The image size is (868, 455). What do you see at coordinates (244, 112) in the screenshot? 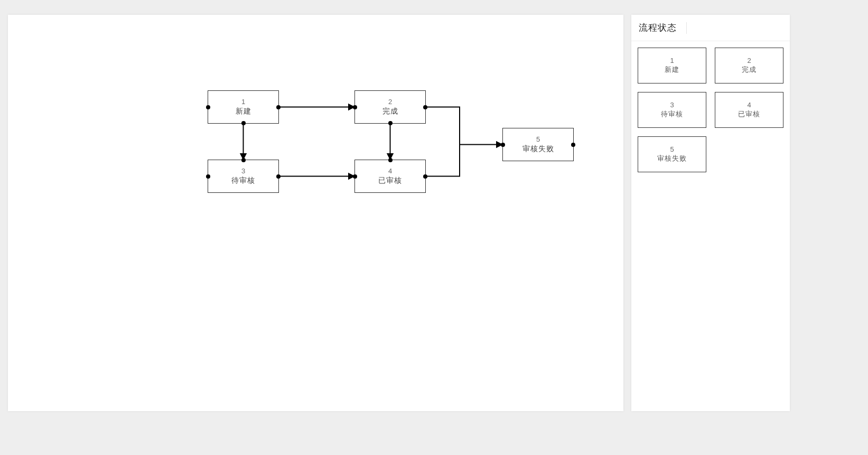
I see `flow-node-label: 新建` at bounding box center [244, 112].